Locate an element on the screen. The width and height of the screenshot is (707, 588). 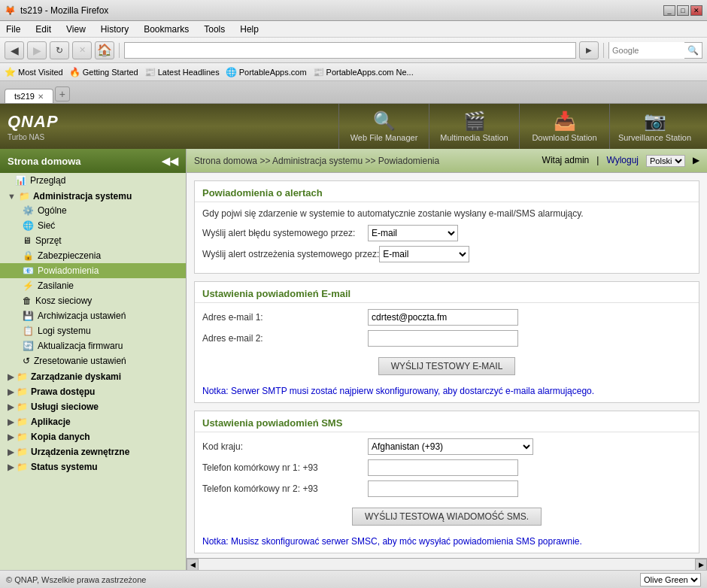
nav-web-file-manager: 🔍 Web File Manager is located at coordinates (384, 126).